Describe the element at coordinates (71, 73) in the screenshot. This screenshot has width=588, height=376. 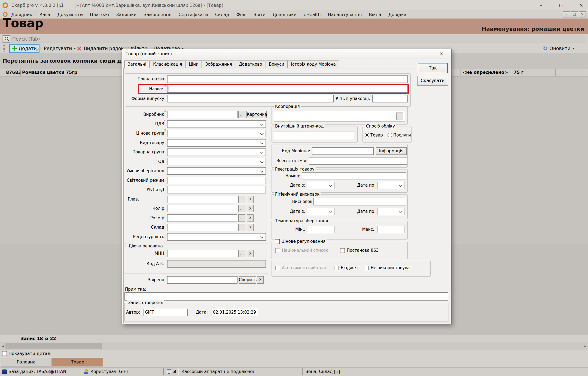
I see `cell-full-name: Ромашки цветки 75гр` at that location.